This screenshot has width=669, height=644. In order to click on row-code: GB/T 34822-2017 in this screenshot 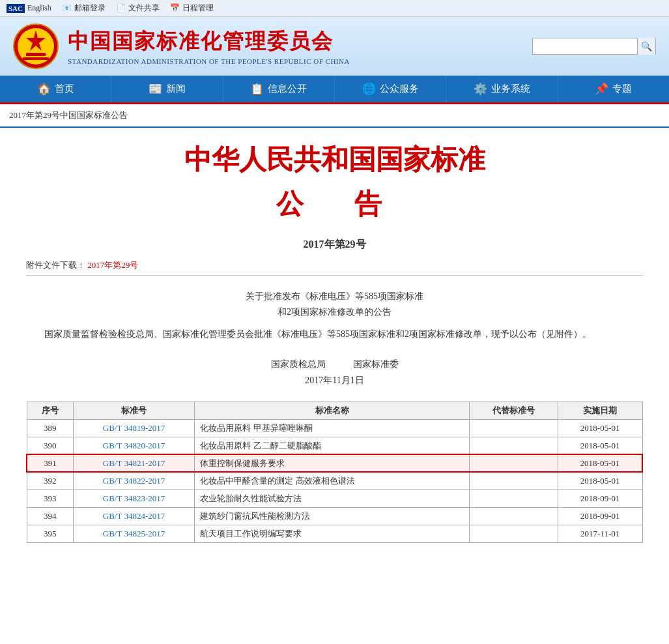, I will do `click(134, 481)`.